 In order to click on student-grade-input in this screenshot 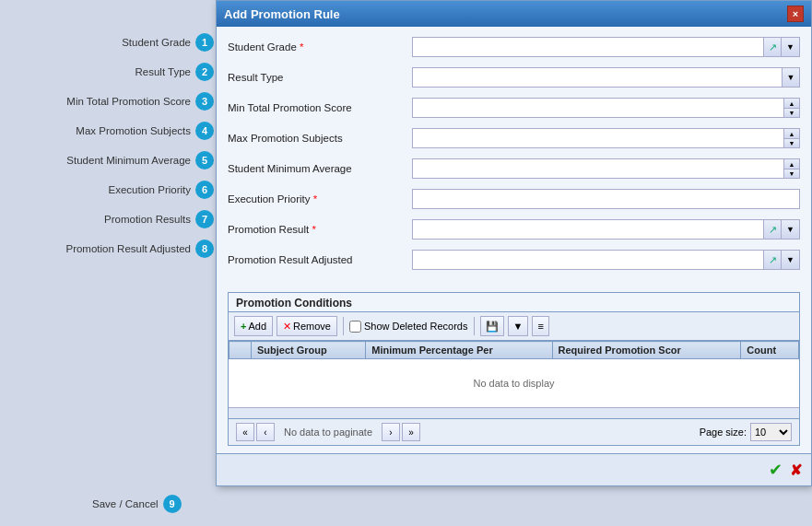, I will do `click(588, 47)`.